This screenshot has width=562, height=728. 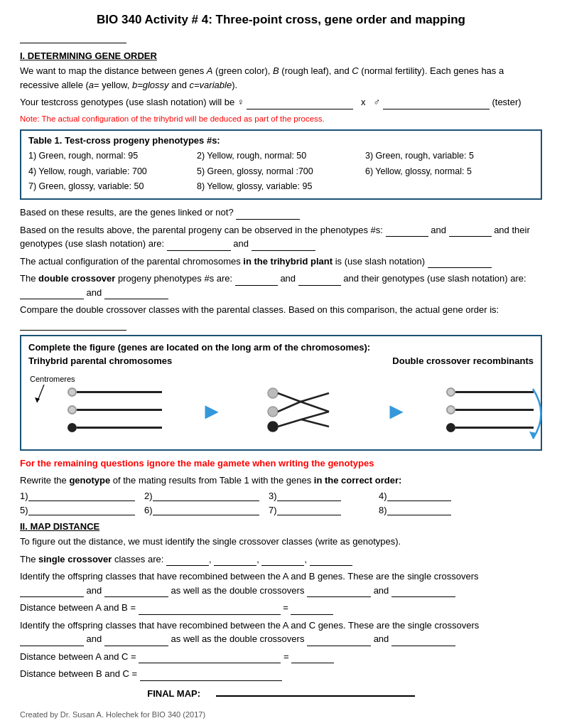 What do you see at coordinates (281, 526) in the screenshot?
I see `section2-header: II. MAP DISTANCE` at bounding box center [281, 526].